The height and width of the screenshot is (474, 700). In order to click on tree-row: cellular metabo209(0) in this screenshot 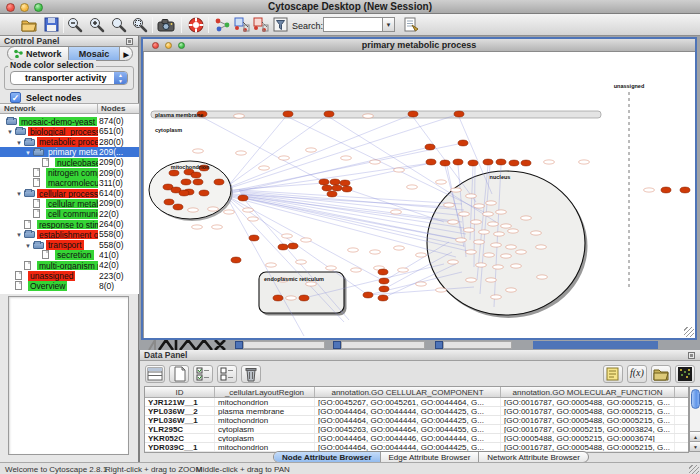, I will do `click(70, 203)`.